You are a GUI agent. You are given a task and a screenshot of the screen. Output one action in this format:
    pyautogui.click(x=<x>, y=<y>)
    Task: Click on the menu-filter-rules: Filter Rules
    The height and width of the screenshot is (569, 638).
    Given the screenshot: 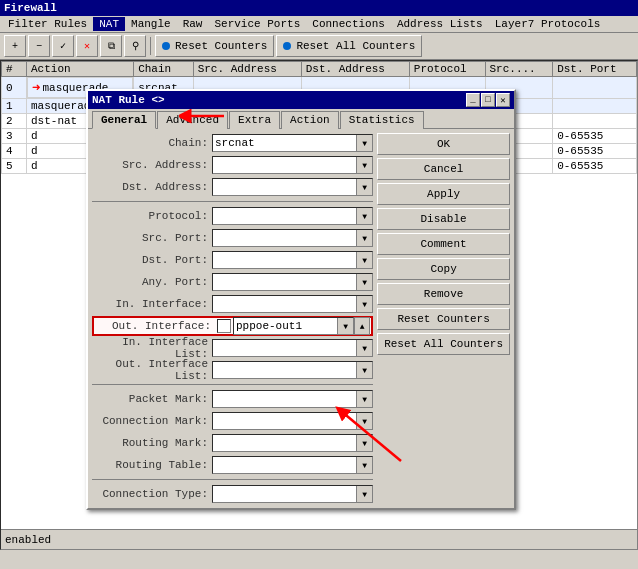 What is the action you would take?
    pyautogui.click(x=48, y=24)
    